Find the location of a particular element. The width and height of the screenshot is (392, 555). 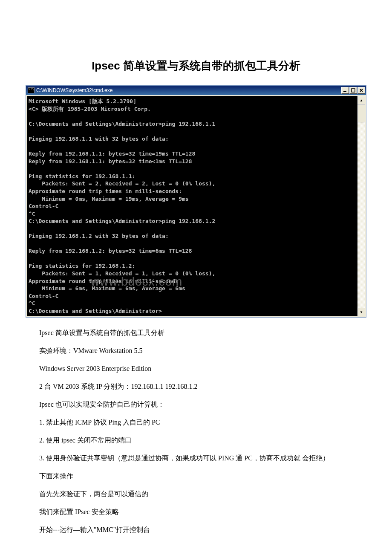

paragraph: 实验环境：VMware Workstation 5.5 is located at coordinates (196, 351).